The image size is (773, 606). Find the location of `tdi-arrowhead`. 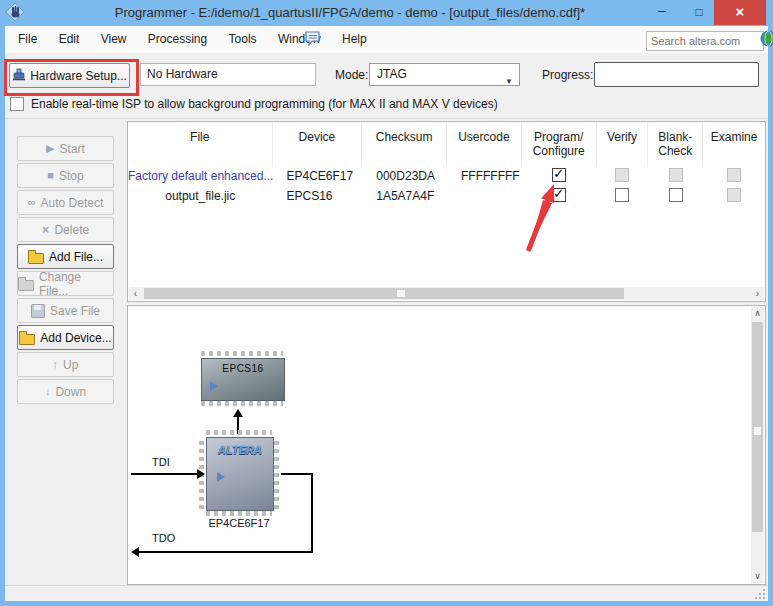

tdi-arrowhead is located at coordinates (201, 474).